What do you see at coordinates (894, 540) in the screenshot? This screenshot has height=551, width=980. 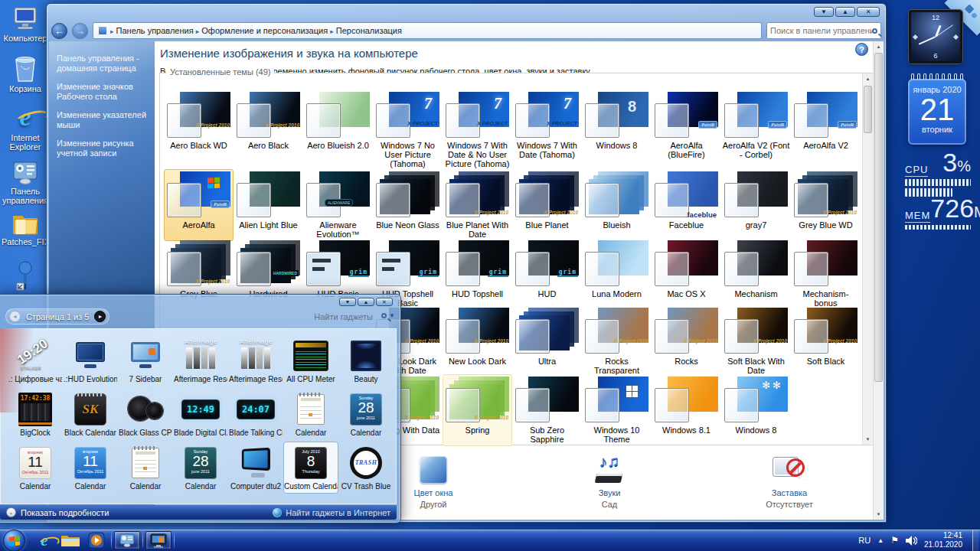 I see `action-center-flag-icon: ⚑` at bounding box center [894, 540].